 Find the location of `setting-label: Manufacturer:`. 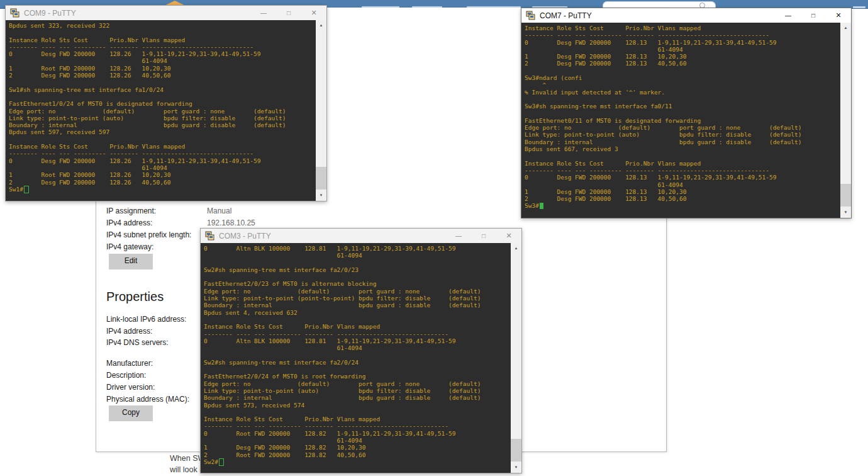

setting-label: Manufacturer: is located at coordinates (130, 363).